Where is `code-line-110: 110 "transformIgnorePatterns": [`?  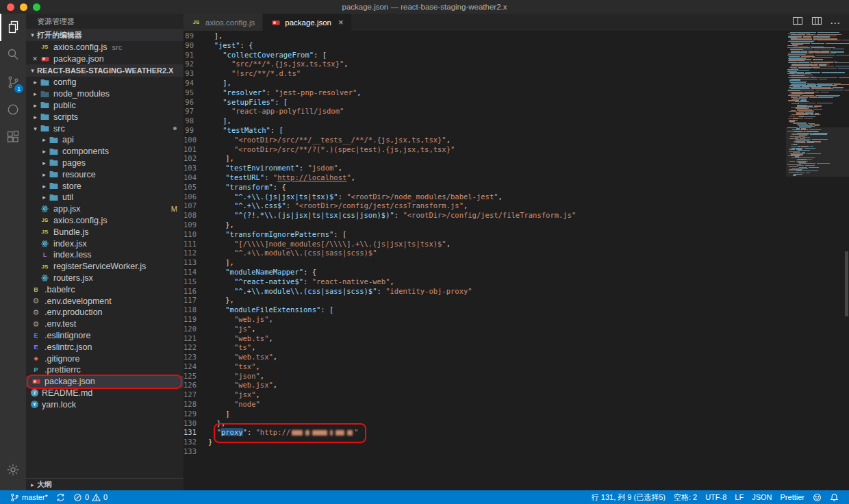
code-line-110: 110 "transformIgnorePatterns": [ is located at coordinates (485, 235).